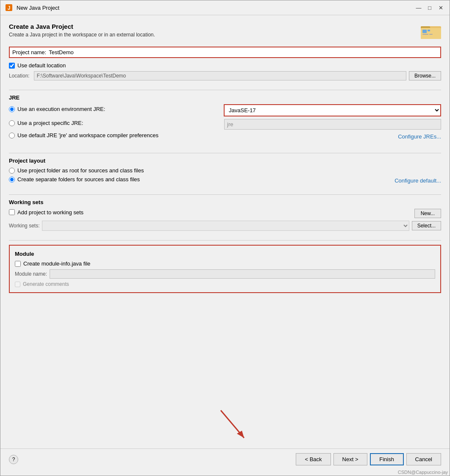 The image size is (450, 476). I want to click on footer-left: ?, so click(14, 459).